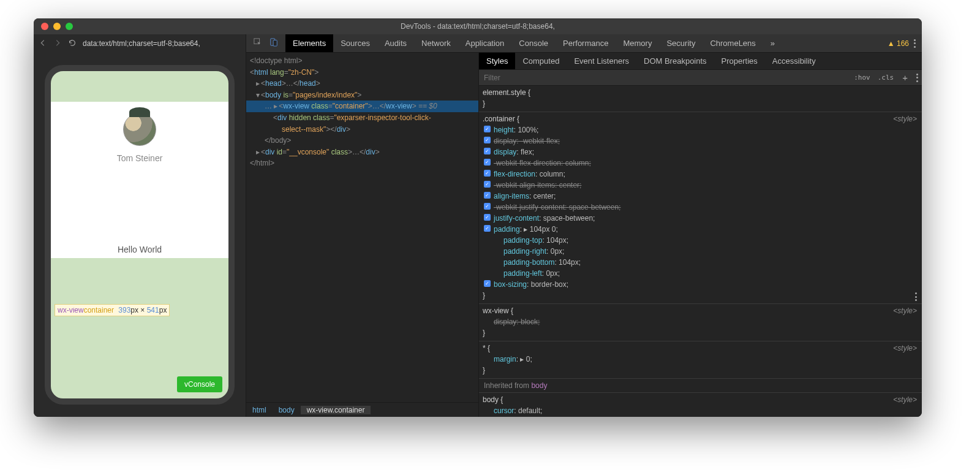 This screenshot has width=980, height=472. Describe the element at coordinates (794, 61) in the screenshot. I see `subtab-accessibility: Accessibility` at that location.